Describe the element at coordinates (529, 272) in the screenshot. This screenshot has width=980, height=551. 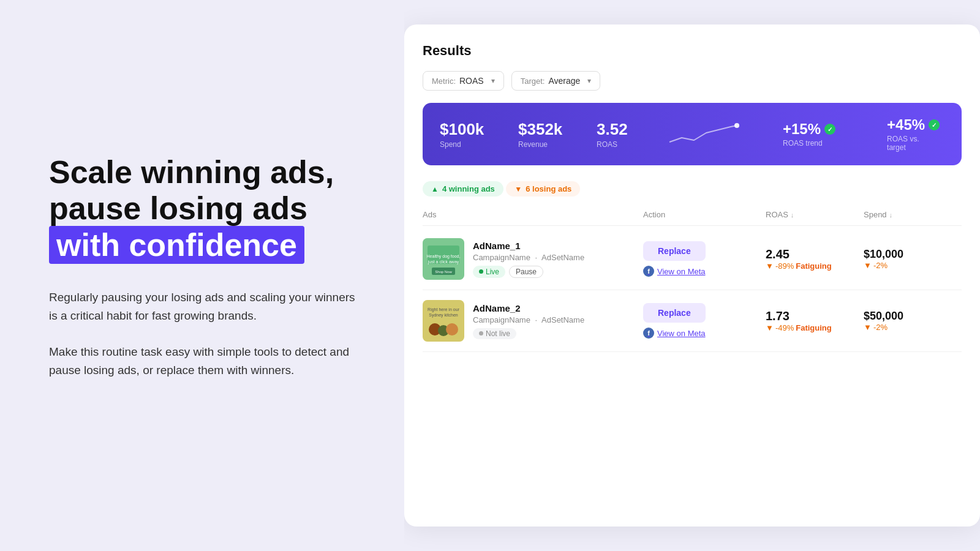
I see `ad-status-tags-1: Live Pause` at that location.